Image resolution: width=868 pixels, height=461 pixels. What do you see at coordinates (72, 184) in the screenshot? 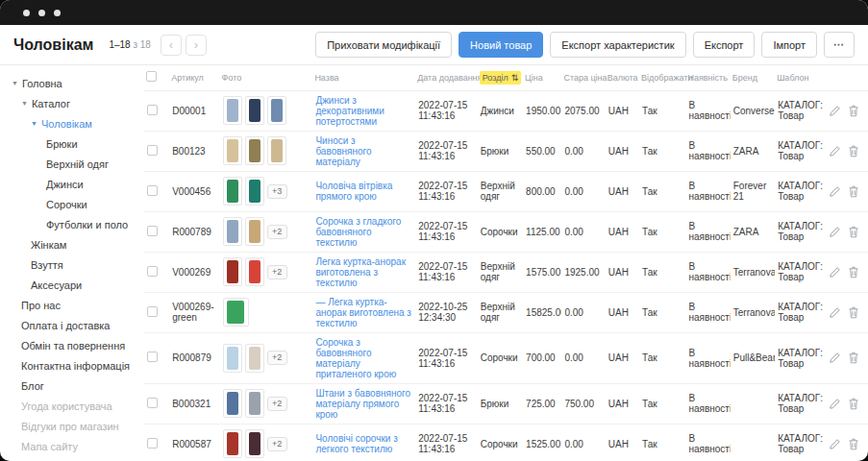
I see `sidebar-item: Джинси` at bounding box center [72, 184].